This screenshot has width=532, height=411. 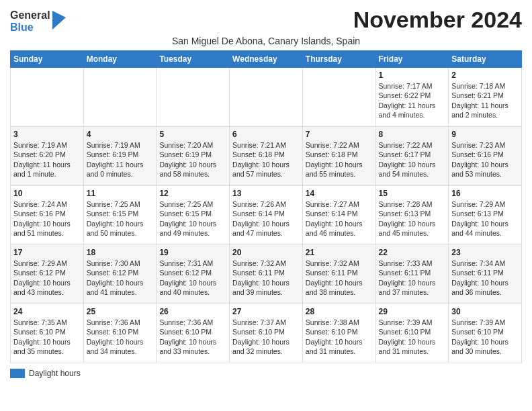 I want to click on day-info: Sunrise: 7:19 AM Sunset: 6:20 PM Dayligh…, so click(x=47, y=160).